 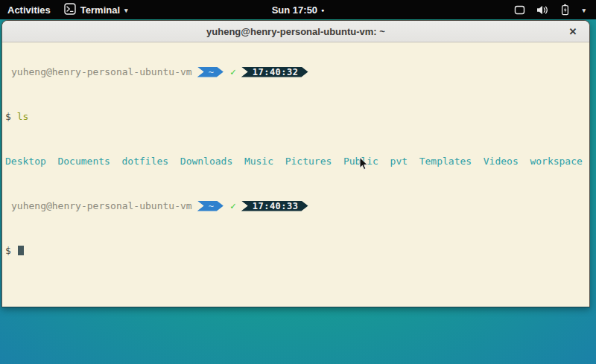 I want to click on window-title: yuheng@henry-personal-ubuntu-vm: ~, so click(x=296, y=31).